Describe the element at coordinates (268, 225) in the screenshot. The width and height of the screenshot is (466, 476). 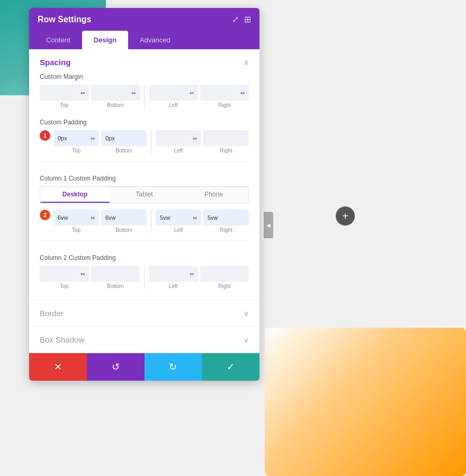
I see `panel-resize-handle: ◀` at that location.